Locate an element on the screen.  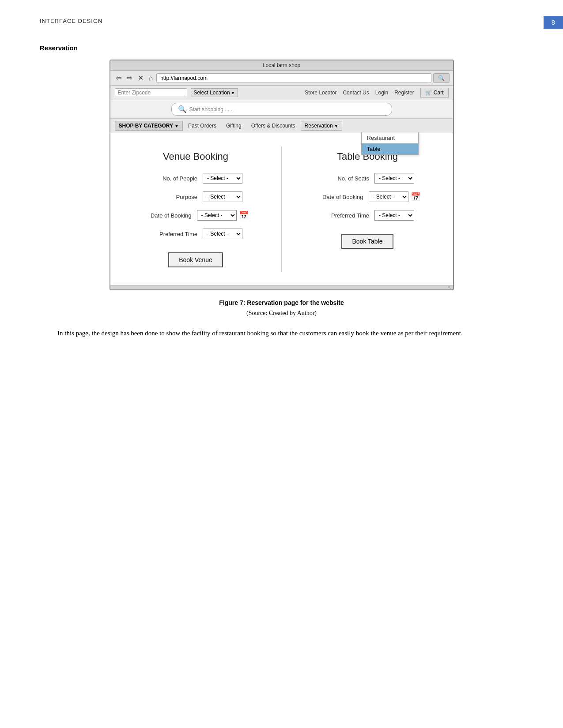
venue-time-row: Preferred Time - Select - is located at coordinates (196, 234).